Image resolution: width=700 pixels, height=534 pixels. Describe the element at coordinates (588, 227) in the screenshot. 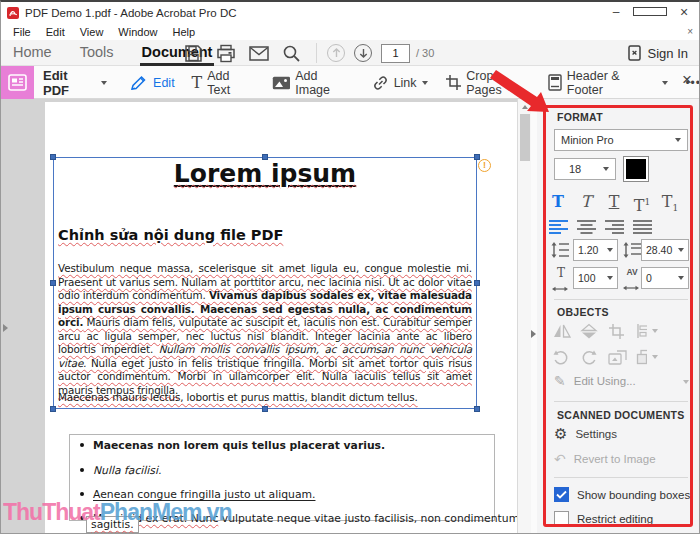

I see `align-center-button` at that location.